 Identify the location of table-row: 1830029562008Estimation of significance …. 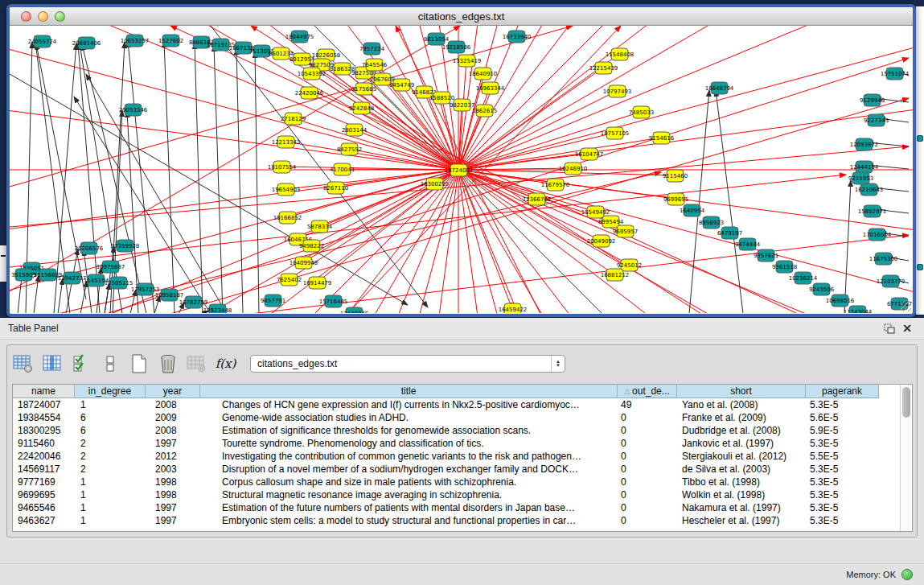
(462, 431).